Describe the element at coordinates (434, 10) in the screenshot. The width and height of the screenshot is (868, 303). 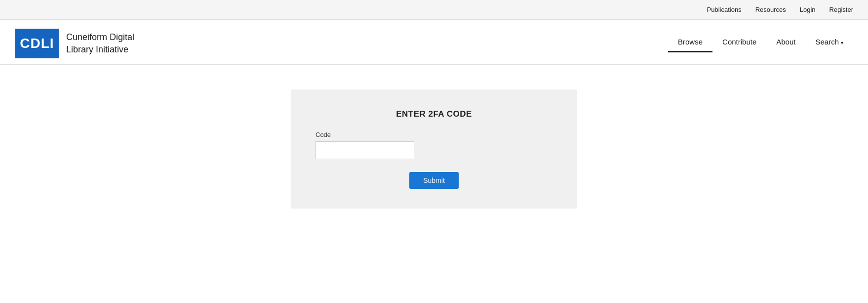
I see `top-bar: Publications Resources Login Register` at that location.